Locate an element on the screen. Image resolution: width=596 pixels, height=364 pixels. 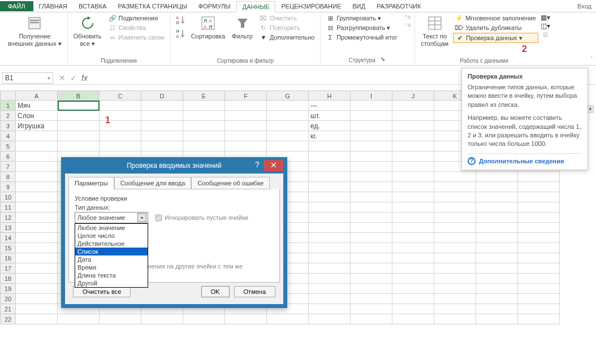
tab-view: ВИД is located at coordinates (359, 6).